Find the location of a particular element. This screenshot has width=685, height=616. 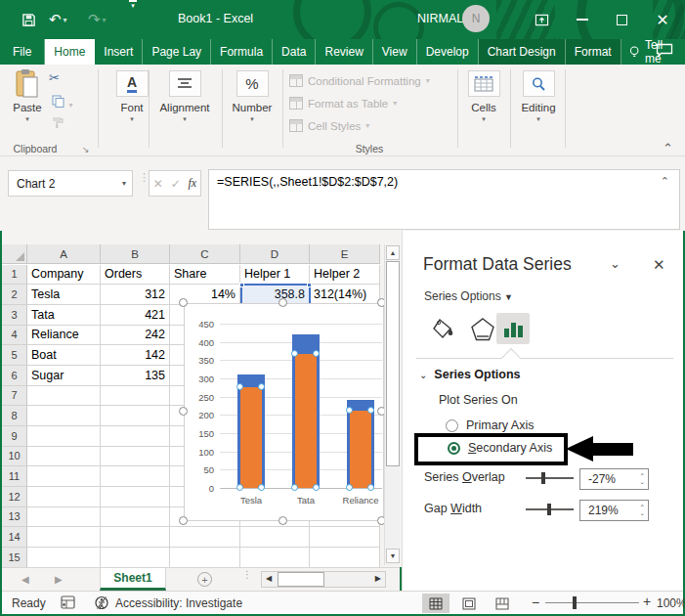

tab-file: File is located at coordinates (22, 52).